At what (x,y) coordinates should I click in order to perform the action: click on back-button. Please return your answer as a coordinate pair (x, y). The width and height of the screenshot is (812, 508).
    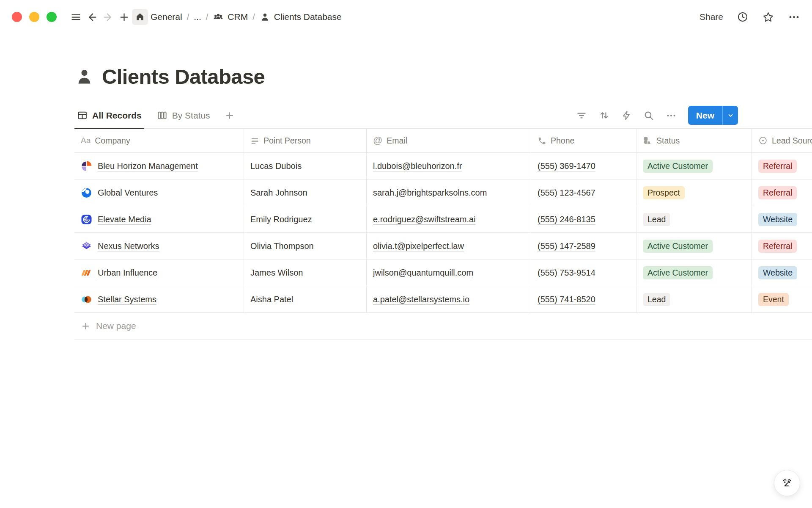
    Looking at the image, I should click on (92, 17).